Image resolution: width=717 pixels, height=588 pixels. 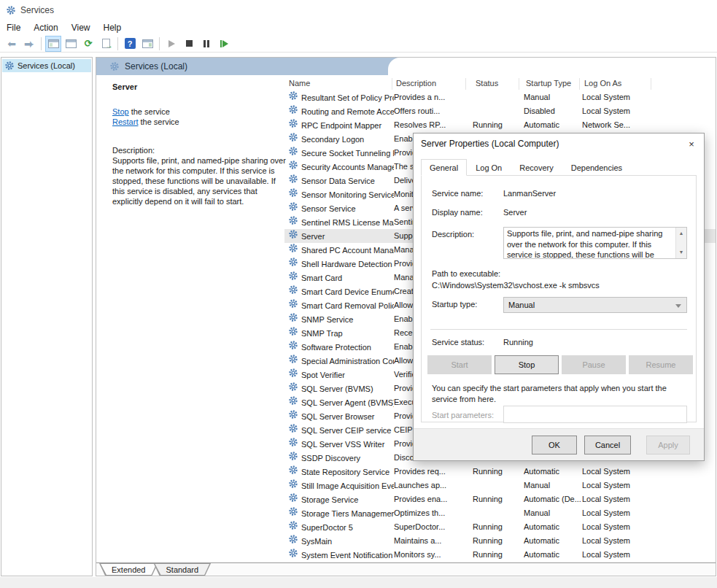 What do you see at coordinates (130, 44) in the screenshot?
I see `help-button: ?` at bounding box center [130, 44].